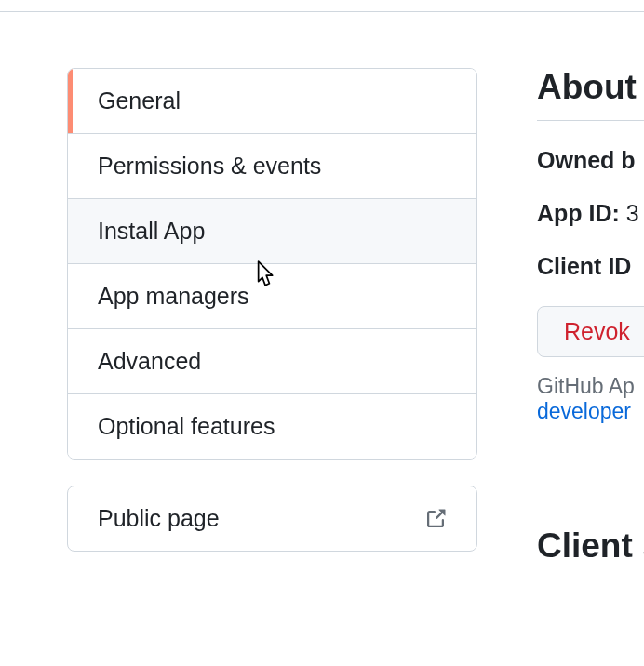 Image resolution: width=644 pixels, height=666 pixels. I want to click on top-divider, so click(322, 11).